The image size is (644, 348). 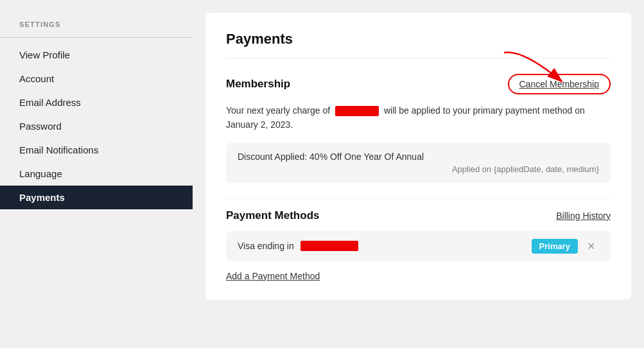 I want to click on redacted-amount, so click(x=357, y=111).